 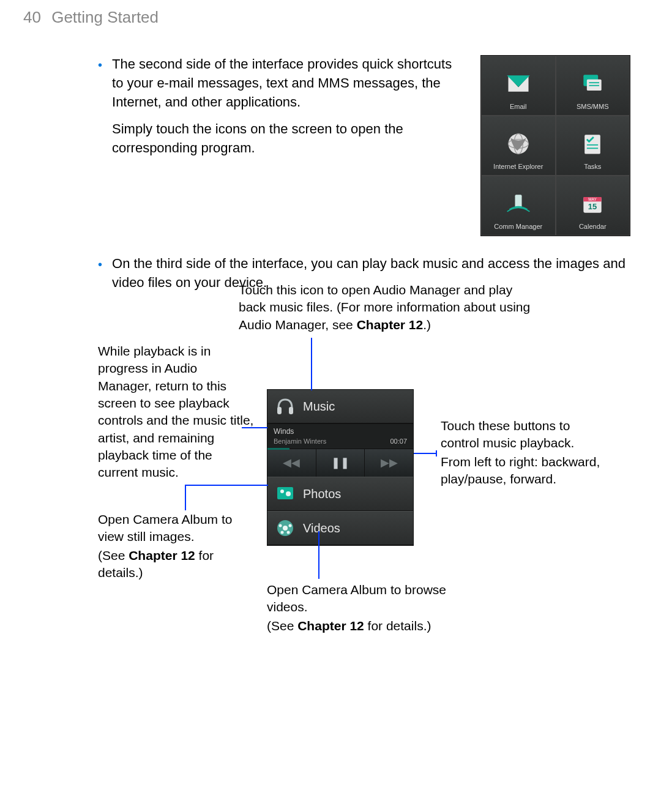 I want to click on callout-playback-info: While playback is in progress in Audio M…, so click(x=176, y=412).